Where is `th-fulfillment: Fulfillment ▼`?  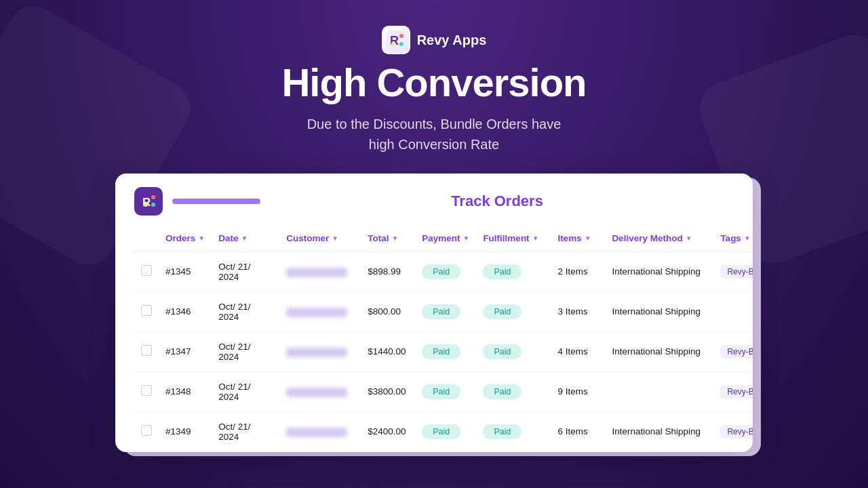 th-fulfillment: Fulfillment ▼ is located at coordinates (513, 240).